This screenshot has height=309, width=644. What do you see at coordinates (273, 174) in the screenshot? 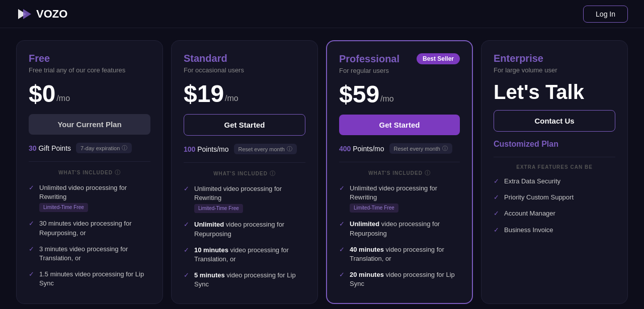
I see `info-icon-section-standard: ⓘ` at bounding box center [273, 174].